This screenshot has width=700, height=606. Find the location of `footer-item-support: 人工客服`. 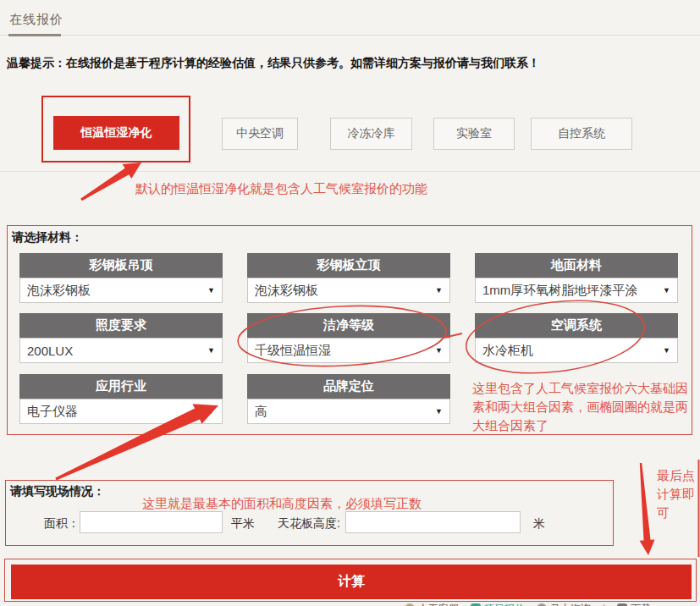

footer-item-support: 人工客服 is located at coordinates (432, 604).